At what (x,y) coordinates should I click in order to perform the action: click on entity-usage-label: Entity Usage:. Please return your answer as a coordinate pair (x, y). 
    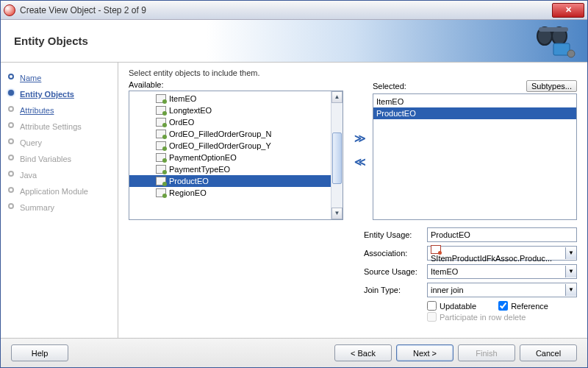
    Looking at the image, I should click on (394, 235).